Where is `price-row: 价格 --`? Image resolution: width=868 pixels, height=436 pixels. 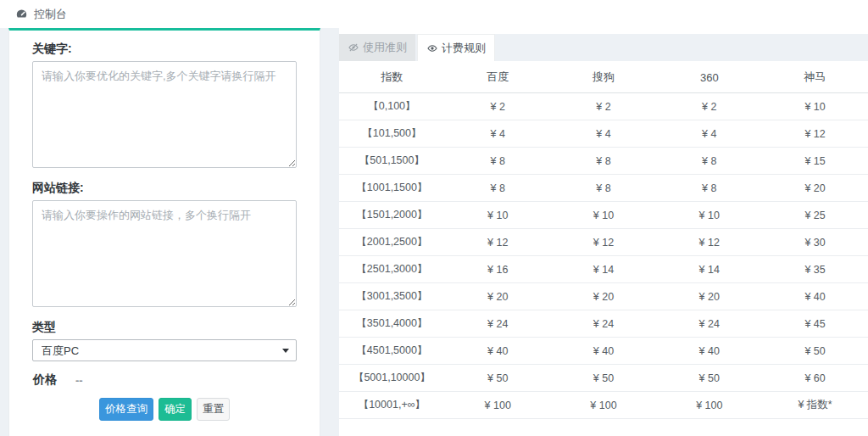 price-row: 价格 -- is located at coordinates (164, 380).